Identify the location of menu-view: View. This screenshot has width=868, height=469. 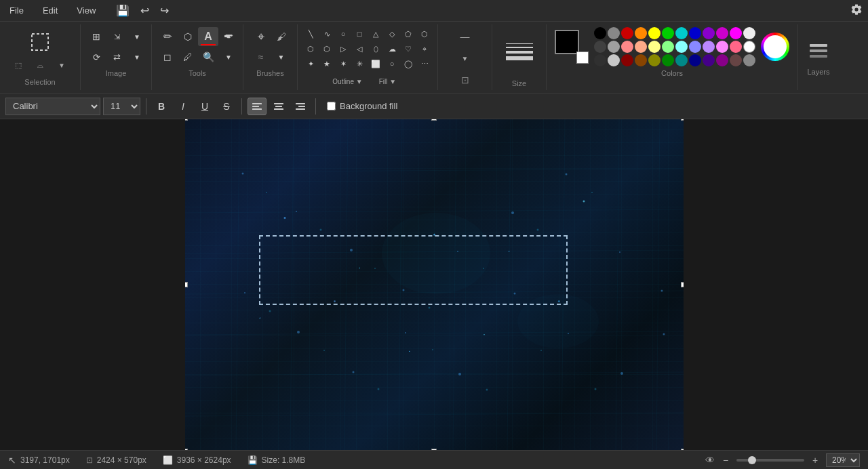
(86, 11).